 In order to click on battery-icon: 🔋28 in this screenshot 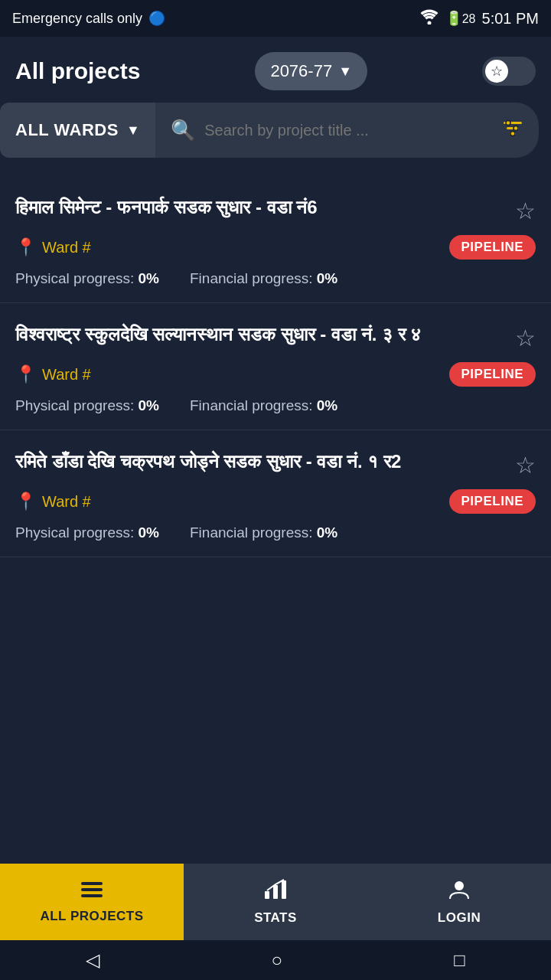, I will do `click(461, 18)`.